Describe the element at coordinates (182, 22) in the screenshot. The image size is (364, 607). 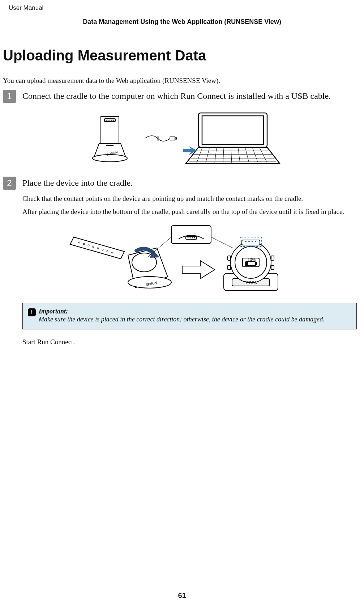
I see `section-header: Data Management Using the Web Applicatio…` at that location.